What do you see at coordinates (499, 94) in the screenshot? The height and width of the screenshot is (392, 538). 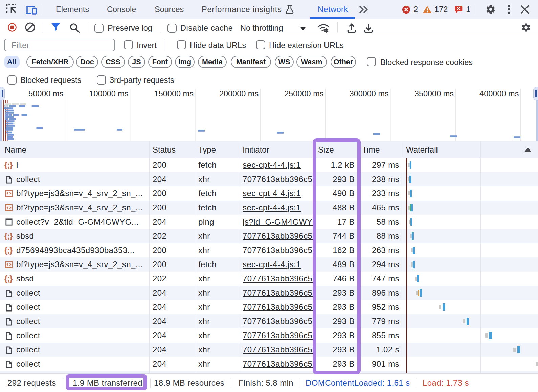 I see `svg-text: 400000 ms` at bounding box center [499, 94].